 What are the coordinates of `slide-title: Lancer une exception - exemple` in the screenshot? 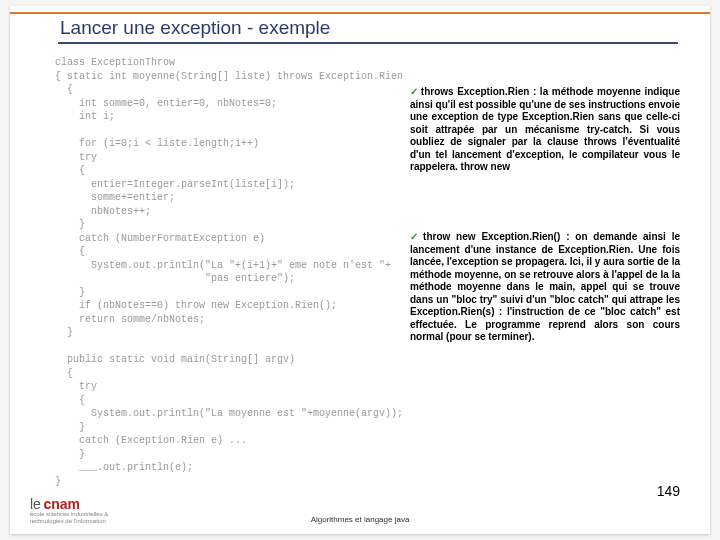 It's located at (195, 28).